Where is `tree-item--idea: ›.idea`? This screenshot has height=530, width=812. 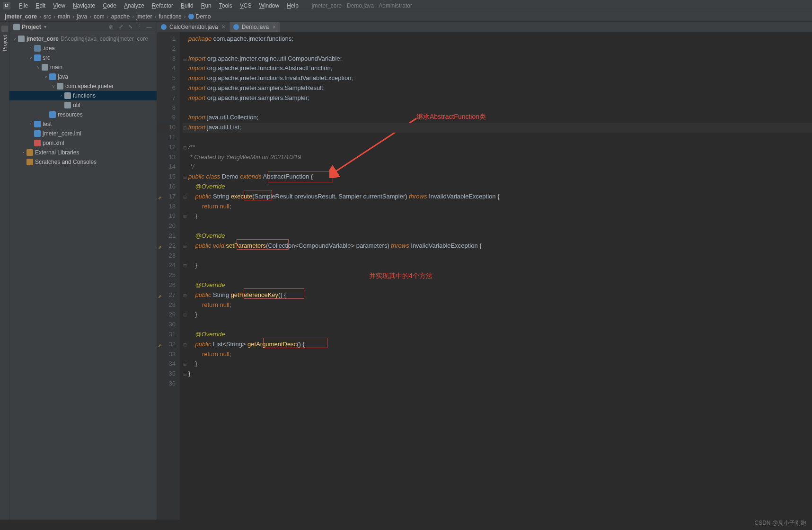 tree-item--idea: ›.idea is located at coordinates (83, 48).